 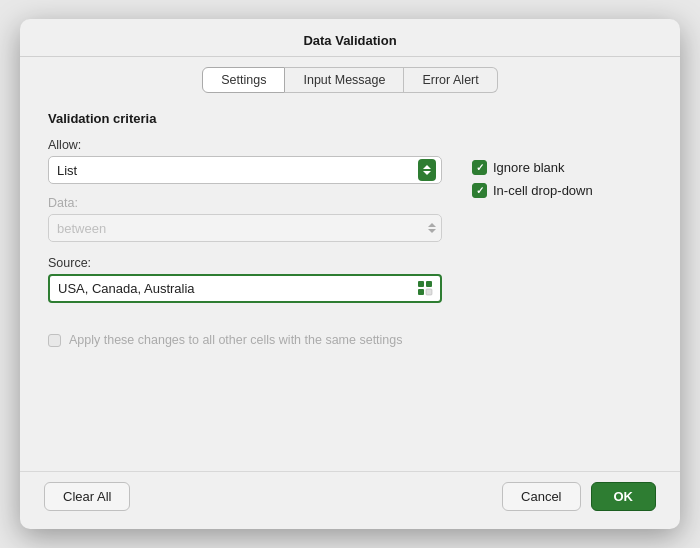 What do you see at coordinates (245, 228) in the screenshot?
I see `data-select: between` at bounding box center [245, 228].